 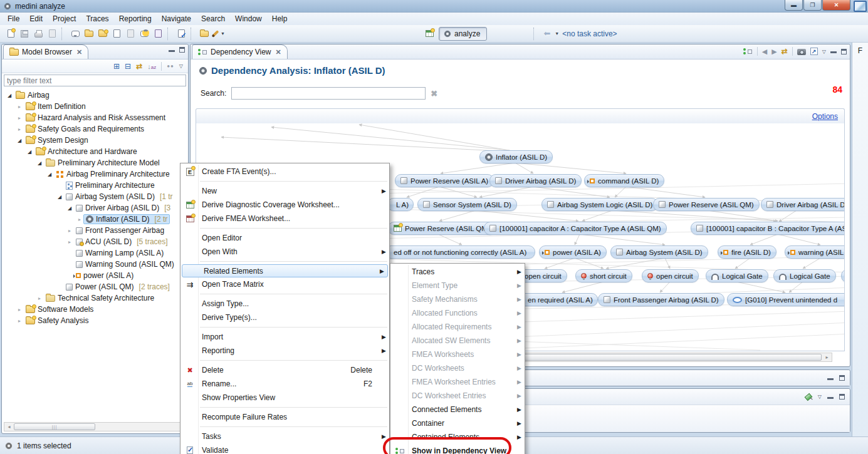 What do you see at coordinates (213, 19) in the screenshot?
I see `menu-search: Search` at bounding box center [213, 19].